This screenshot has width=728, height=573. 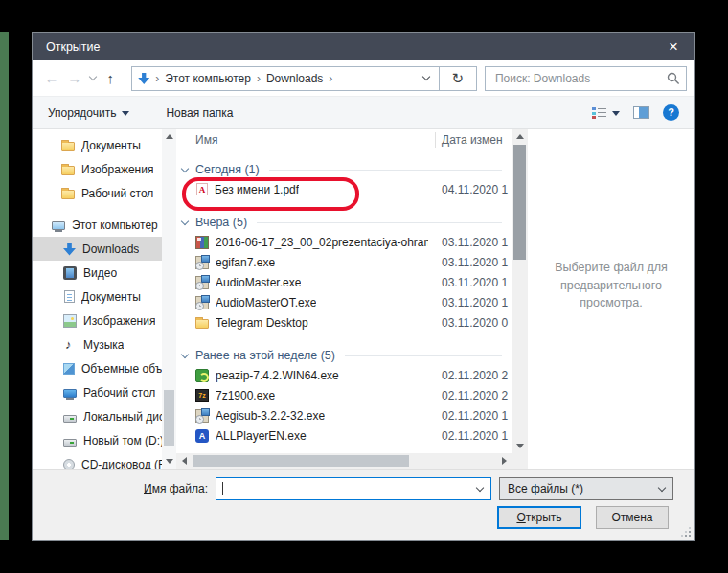 What do you see at coordinates (344, 355) in the screenshot?
I see `group-header-earlier-this-week: Ранее на этой неделе (5)` at bounding box center [344, 355].